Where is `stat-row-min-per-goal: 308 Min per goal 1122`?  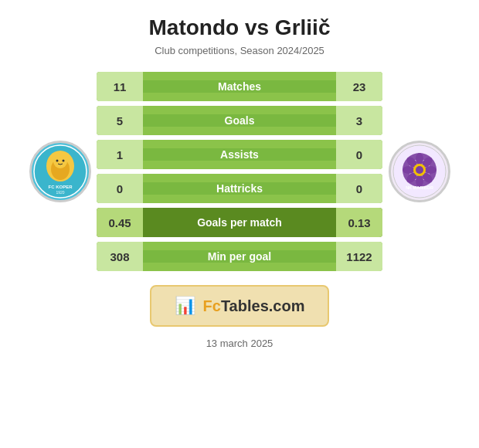 stat-row-min-per-goal: 308 Min per goal 1122 is located at coordinates (240, 256).